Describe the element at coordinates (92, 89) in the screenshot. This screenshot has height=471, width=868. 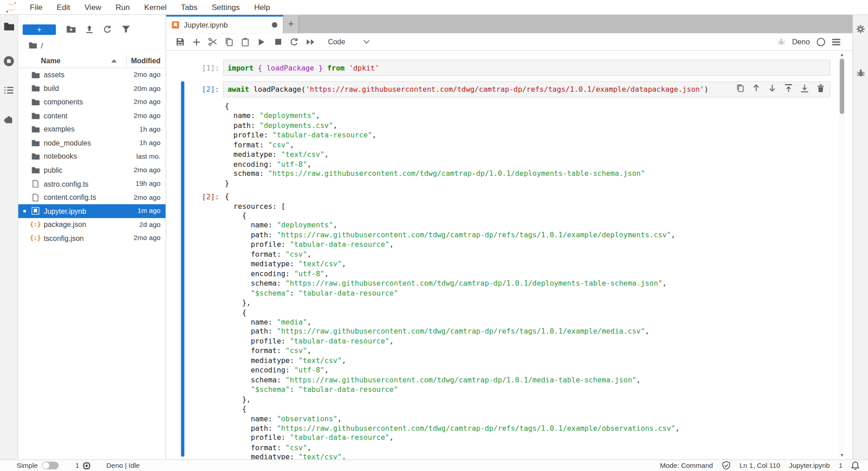
I see `file-row-build: build20m ago` at that location.